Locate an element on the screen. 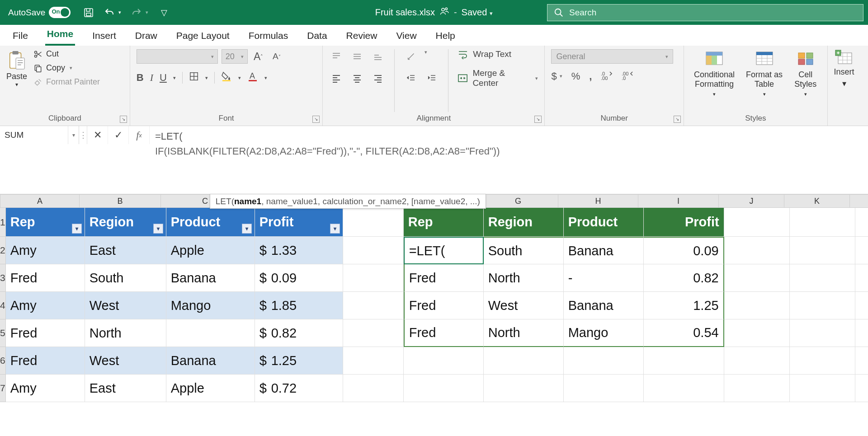 This screenshot has width=868, height=436. tab-view: View is located at coordinates (406, 36).